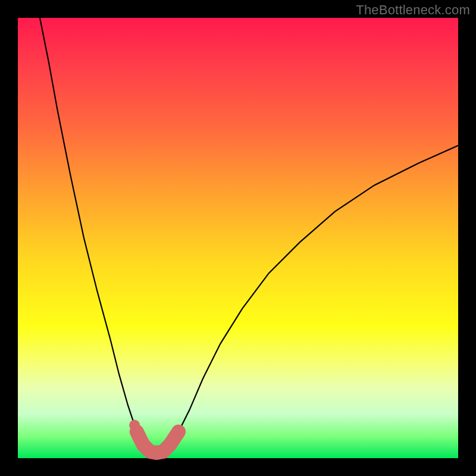 The width and height of the screenshot is (476, 476). Describe the element at coordinates (413, 10) in the screenshot. I see `watermark-text: TheBottleneck.com` at that location.